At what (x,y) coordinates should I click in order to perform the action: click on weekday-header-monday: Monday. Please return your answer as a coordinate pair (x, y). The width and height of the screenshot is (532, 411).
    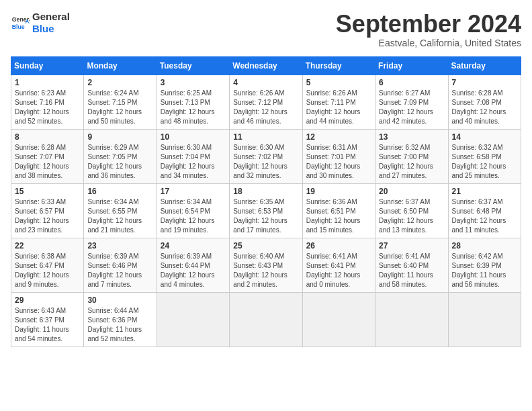
    Looking at the image, I should click on (120, 66).